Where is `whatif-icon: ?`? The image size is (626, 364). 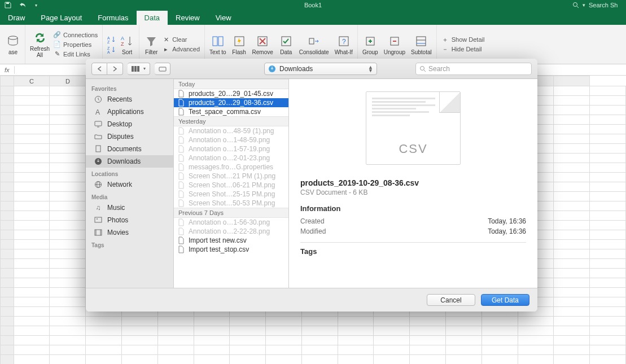
whatif-icon: ? is located at coordinates (344, 41).